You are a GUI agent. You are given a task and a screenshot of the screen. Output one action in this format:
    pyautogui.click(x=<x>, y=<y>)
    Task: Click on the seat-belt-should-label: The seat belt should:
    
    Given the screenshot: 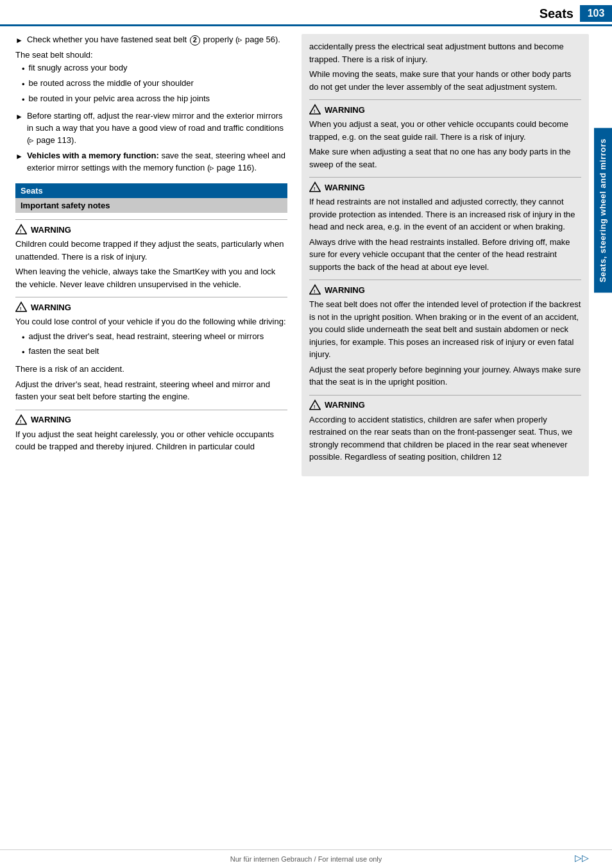 What is the action you would take?
    pyautogui.click(x=151, y=55)
    